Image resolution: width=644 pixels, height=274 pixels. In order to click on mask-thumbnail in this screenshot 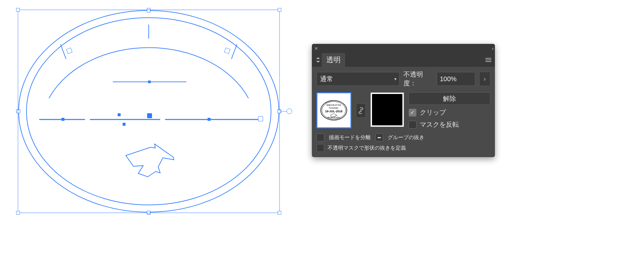, I will do `click(387, 110)`.